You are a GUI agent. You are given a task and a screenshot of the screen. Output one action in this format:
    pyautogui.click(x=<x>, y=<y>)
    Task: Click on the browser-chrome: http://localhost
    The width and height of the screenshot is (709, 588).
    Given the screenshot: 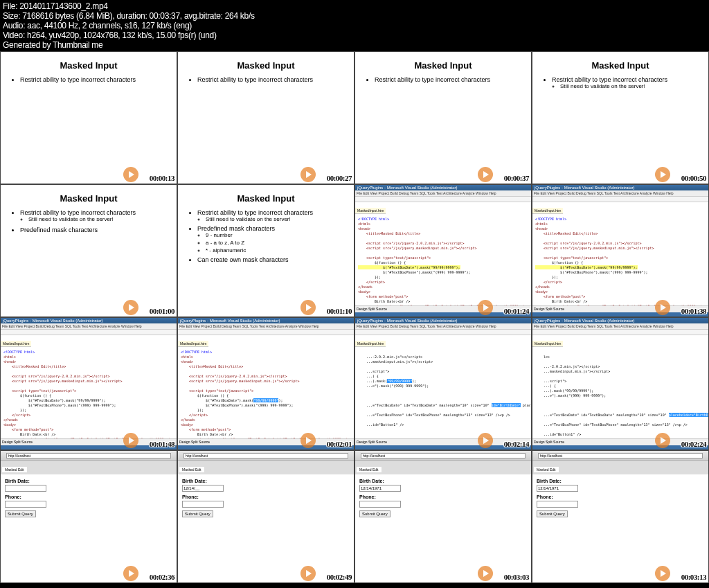 What is the action you would take?
    pyautogui.click(x=89, y=456)
    